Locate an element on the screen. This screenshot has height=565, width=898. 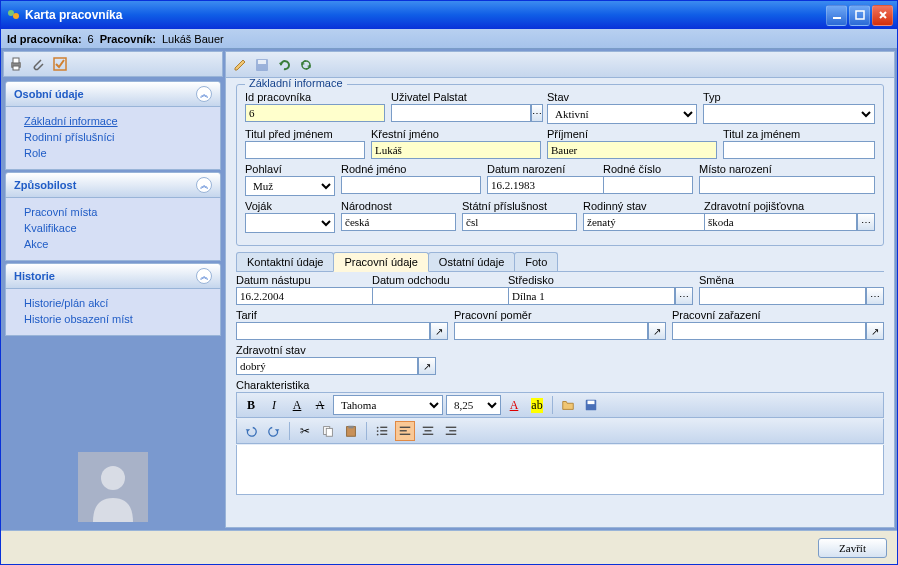
worker-value: Lukáš Bauer is located at coordinates (193, 39).